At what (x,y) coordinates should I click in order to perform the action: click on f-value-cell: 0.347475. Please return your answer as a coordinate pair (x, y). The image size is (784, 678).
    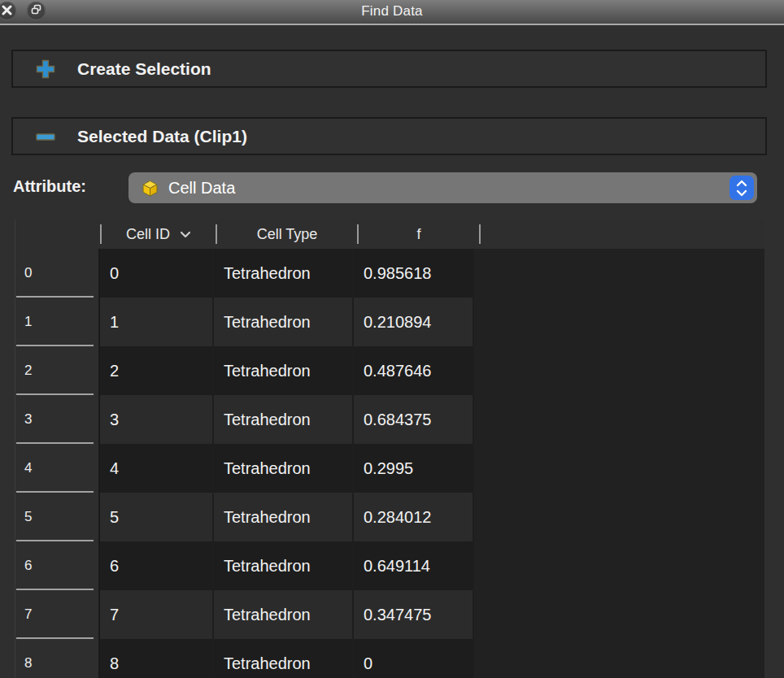
    Looking at the image, I should click on (414, 615).